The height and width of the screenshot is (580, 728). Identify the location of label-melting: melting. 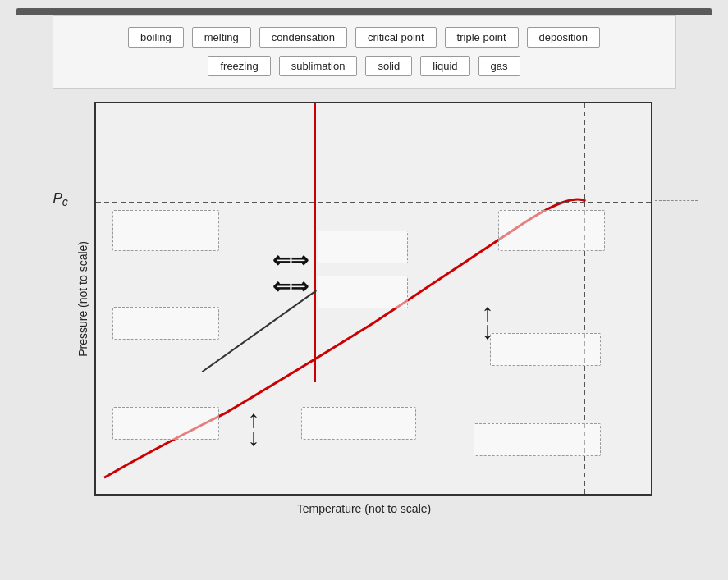
(222, 38).